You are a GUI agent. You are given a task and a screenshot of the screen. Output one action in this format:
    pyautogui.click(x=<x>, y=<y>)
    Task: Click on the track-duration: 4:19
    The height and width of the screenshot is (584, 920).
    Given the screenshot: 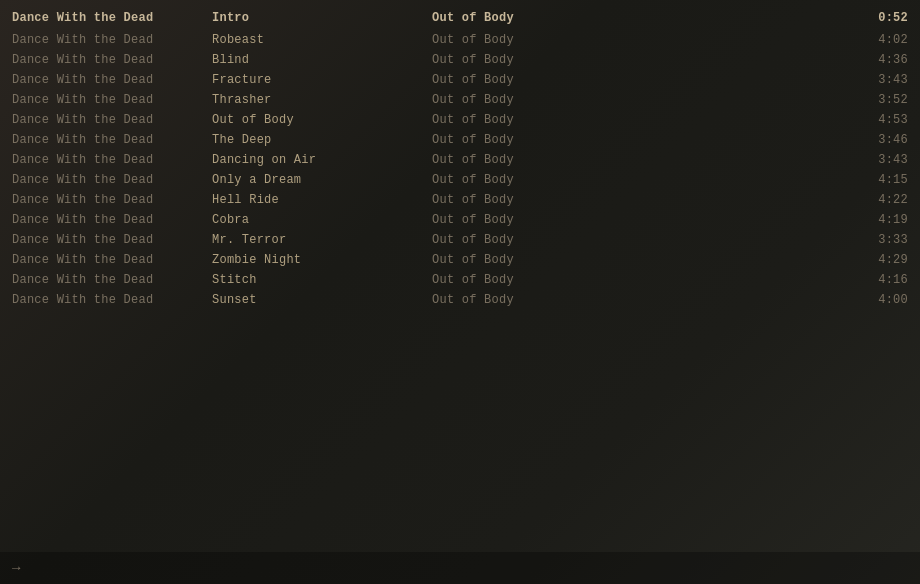 What is the action you would take?
    pyautogui.click(x=878, y=220)
    